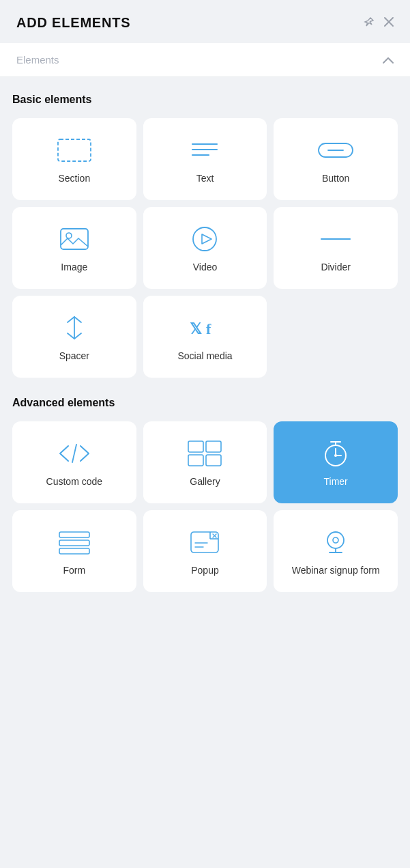 The width and height of the screenshot is (410, 868). What do you see at coordinates (74, 462) in the screenshot?
I see `element-card-custom-code: Custom code` at bounding box center [74, 462].